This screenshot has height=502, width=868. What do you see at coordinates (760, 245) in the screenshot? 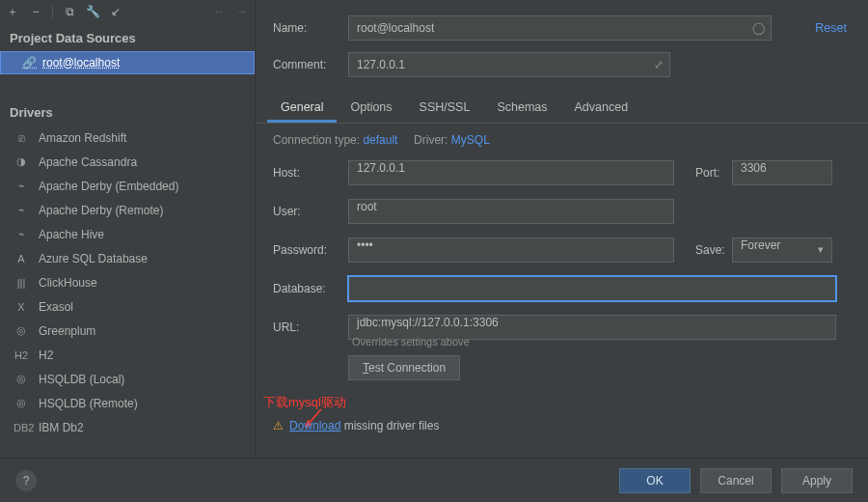
I see `save-value: Forever` at bounding box center [760, 245].